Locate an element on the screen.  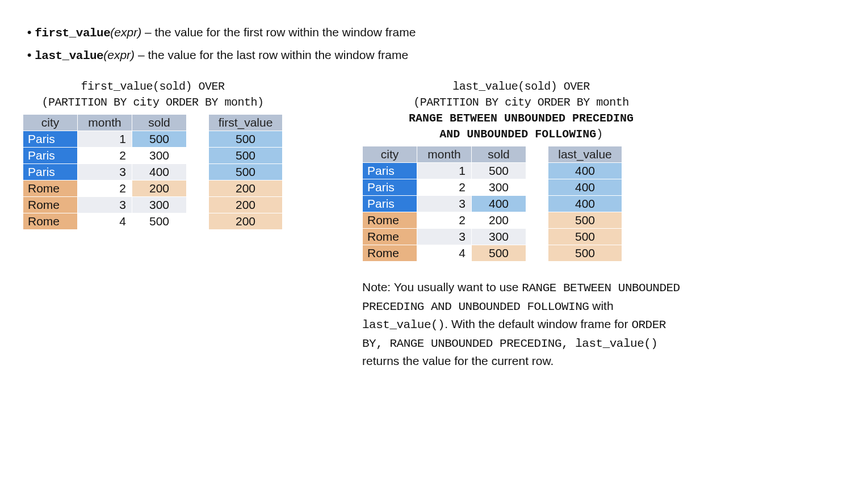
note-text: Note: You usually want to use is located at coordinates (442, 287).